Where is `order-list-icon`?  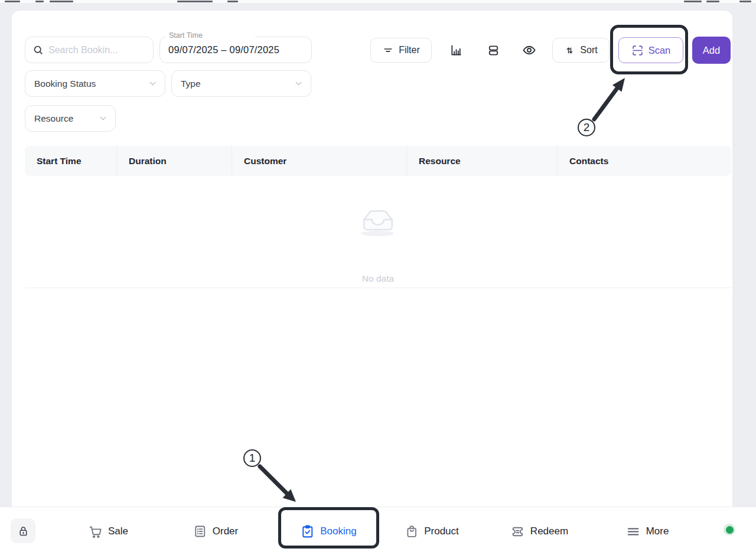 order-list-icon is located at coordinates (200, 531).